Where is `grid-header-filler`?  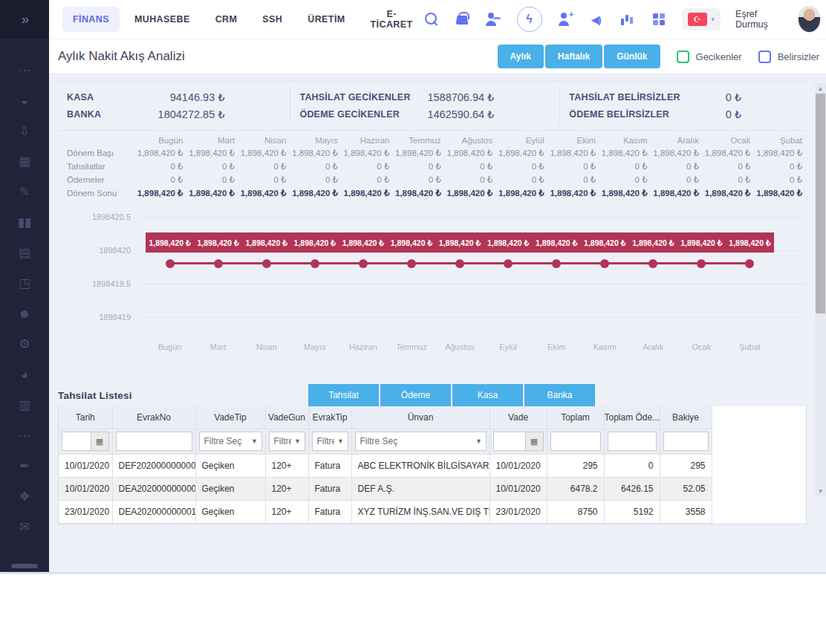 grid-header-filler is located at coordinates (759, 417).